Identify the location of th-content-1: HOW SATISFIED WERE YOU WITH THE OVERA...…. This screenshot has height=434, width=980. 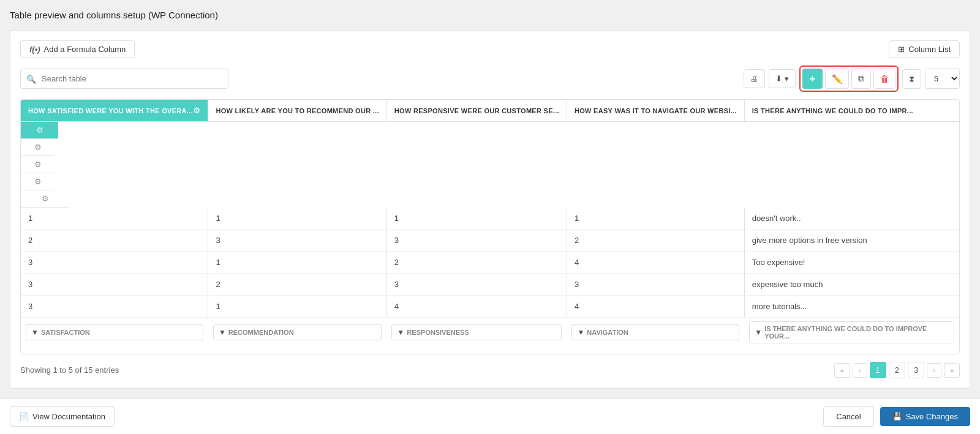
(114, 110).